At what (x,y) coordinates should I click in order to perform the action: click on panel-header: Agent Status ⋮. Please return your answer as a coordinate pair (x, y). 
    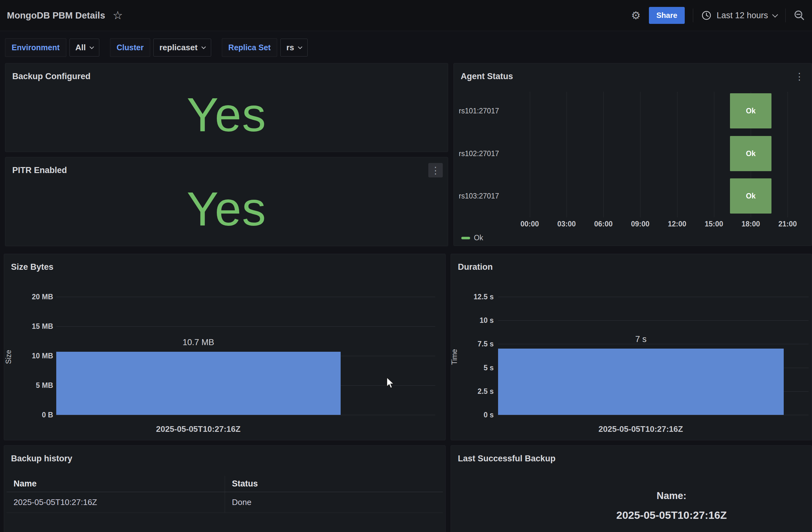
    Looking at the image, I should click on (633, 74).